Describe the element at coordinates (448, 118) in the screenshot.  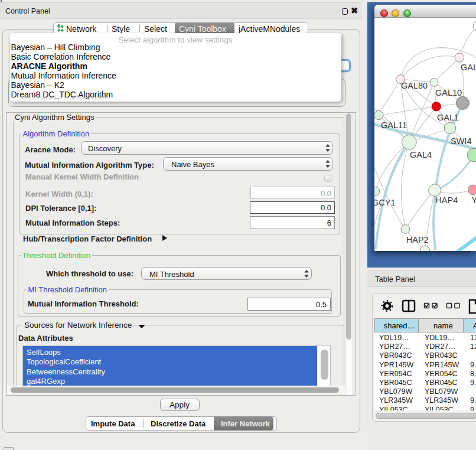
I see `svg-text: GAL1` at that location.